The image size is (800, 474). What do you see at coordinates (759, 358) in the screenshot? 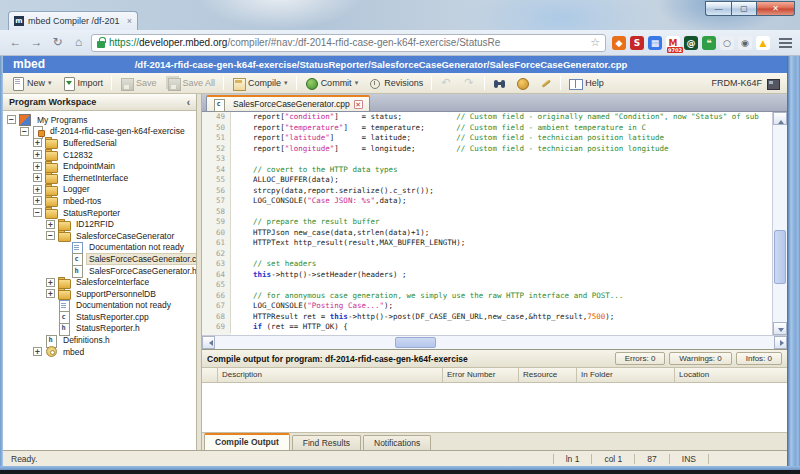
I see `infos-count-button: Infos: 0` at bounding box center [759, 358].